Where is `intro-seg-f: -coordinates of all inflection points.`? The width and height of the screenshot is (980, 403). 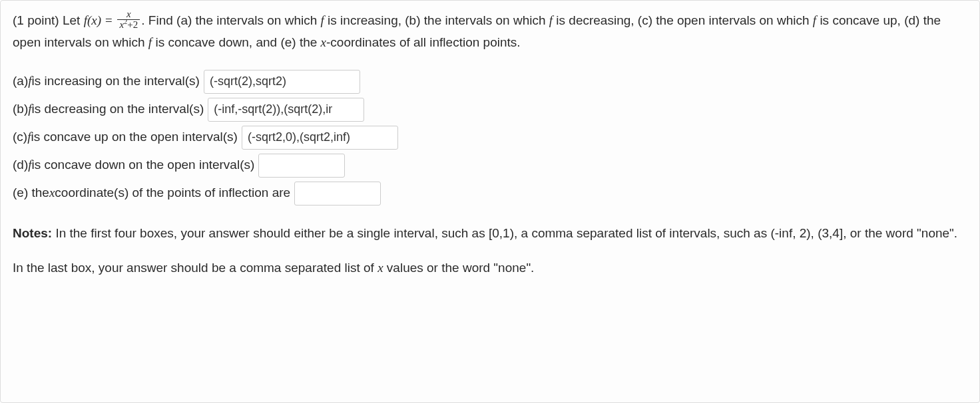
intro-seg-f: -coordinates of all inflection points. is located at coordinates (423, 43).